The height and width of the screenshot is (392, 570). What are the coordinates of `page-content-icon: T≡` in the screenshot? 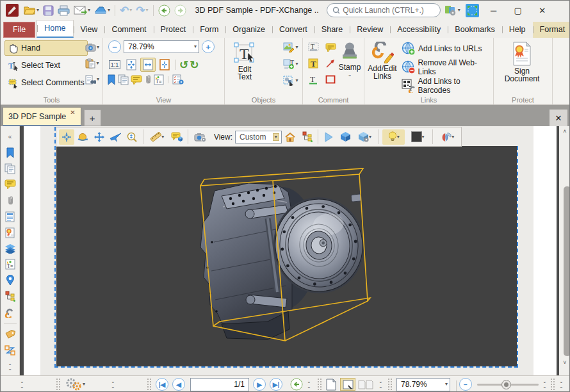 It's located at (159, 79).